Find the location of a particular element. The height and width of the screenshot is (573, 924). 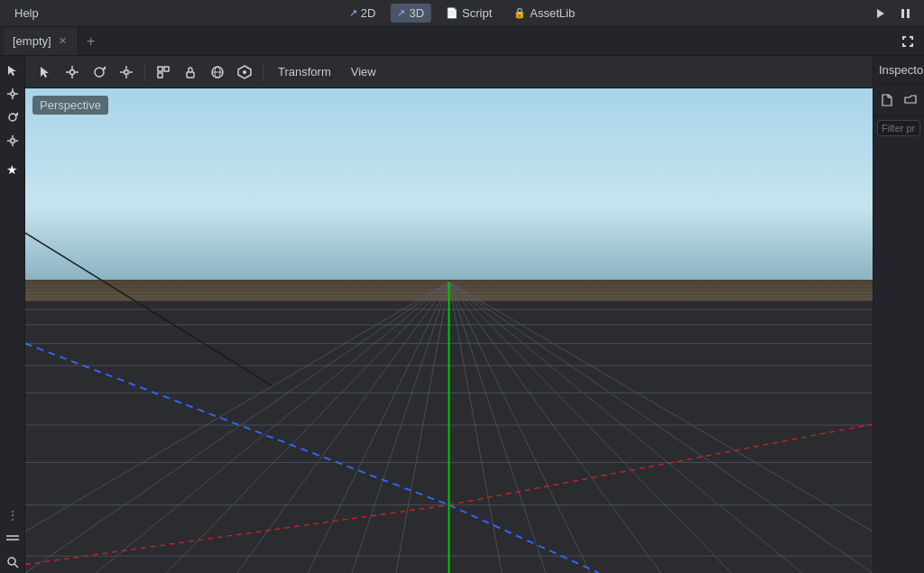

tab-close-button: ✕ is located at coordinates (63, 42).